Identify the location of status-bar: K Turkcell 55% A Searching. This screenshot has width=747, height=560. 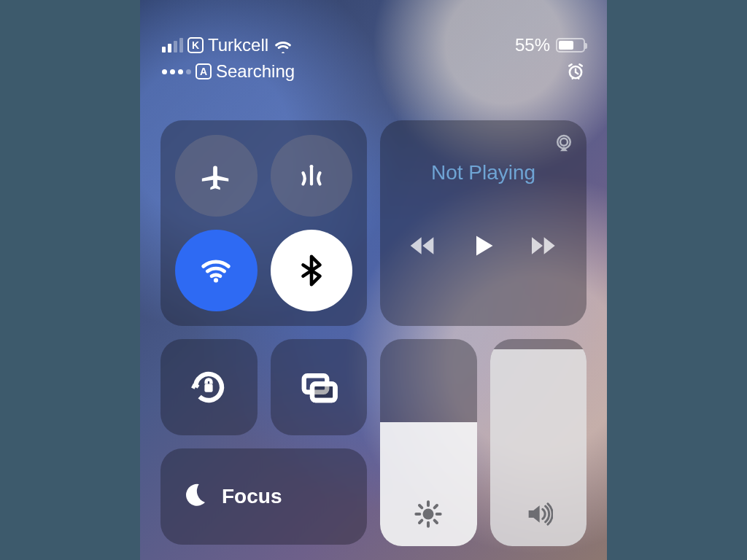
(374, 42).